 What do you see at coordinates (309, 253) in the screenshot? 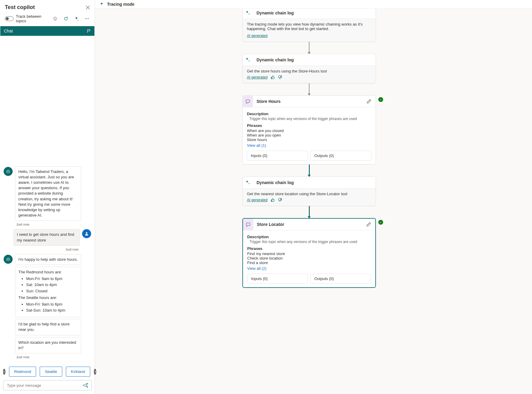
I see `store-locator-card: Store Locator Description Trigger this t…` at bounding box center [309, 253].